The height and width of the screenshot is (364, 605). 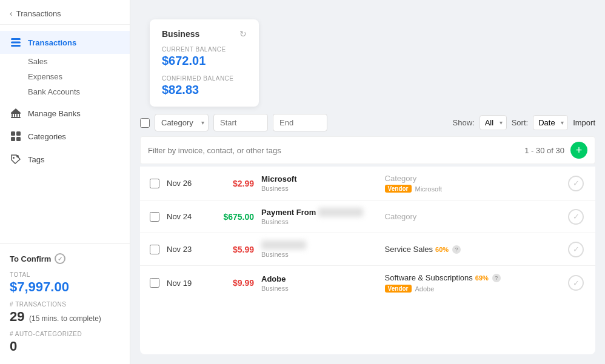 I want to click on account-name: Business, so click(x=181, y=34).